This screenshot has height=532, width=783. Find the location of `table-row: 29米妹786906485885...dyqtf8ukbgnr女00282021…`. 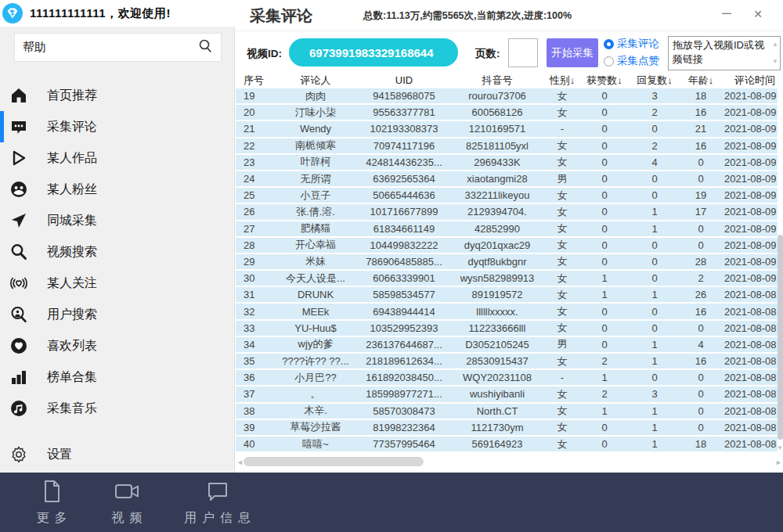

table-row: 29米妹786906485885...dyqtf8ukbgnr女00282021… is located at coordinates (507, 263).